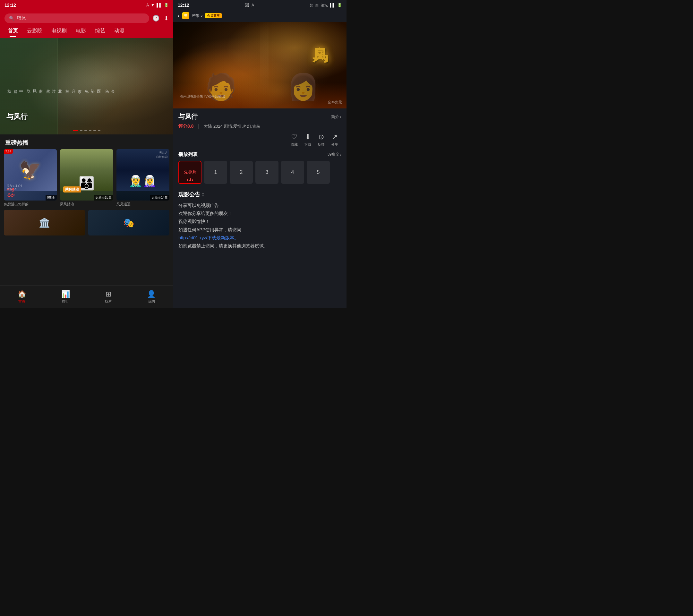  Describe the element at coordinates (179, 16) in the screenshot. I see `back-button: ‹` at that location.